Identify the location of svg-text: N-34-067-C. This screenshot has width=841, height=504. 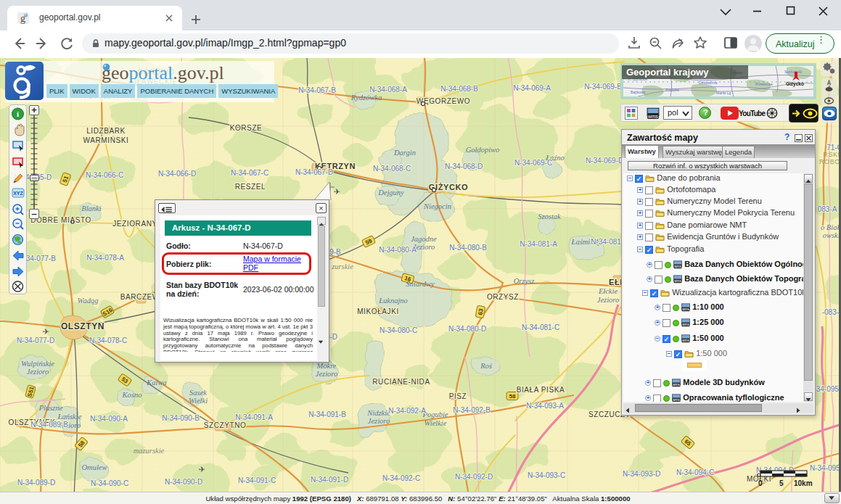
(250, 173).